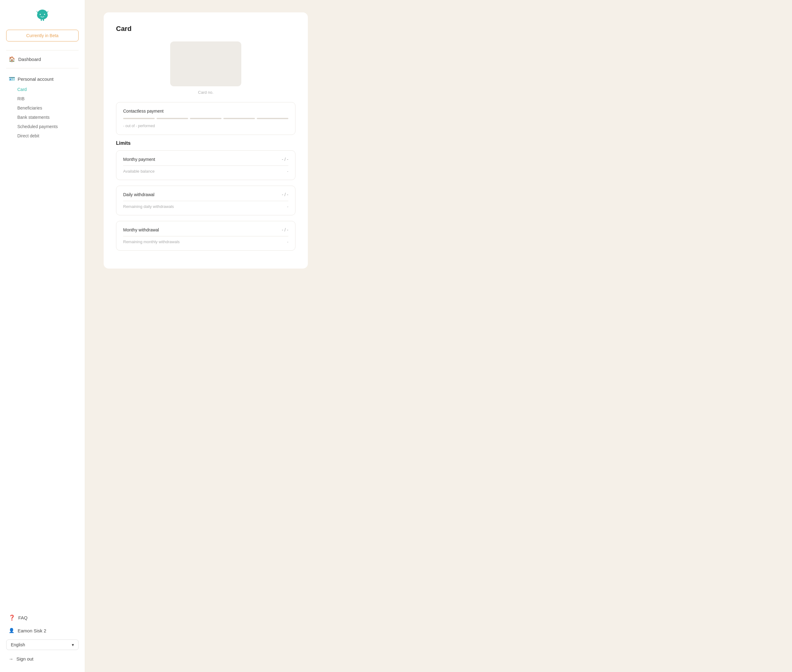  Describe the element at coordinates (139, 126) in the screenshot. I see `contactless-sub-label: - out of - performed` at that location.